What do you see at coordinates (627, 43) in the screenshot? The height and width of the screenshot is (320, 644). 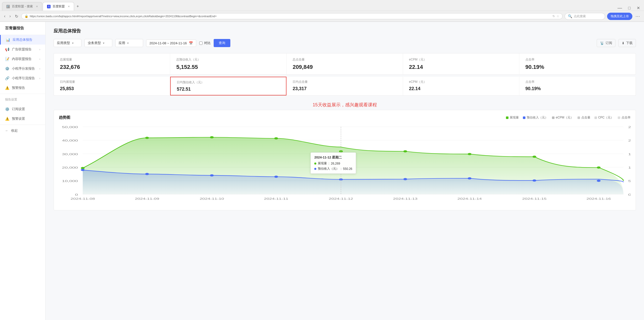 I see `download-button: ⬇ 下载` at bounding box center [627, 43].